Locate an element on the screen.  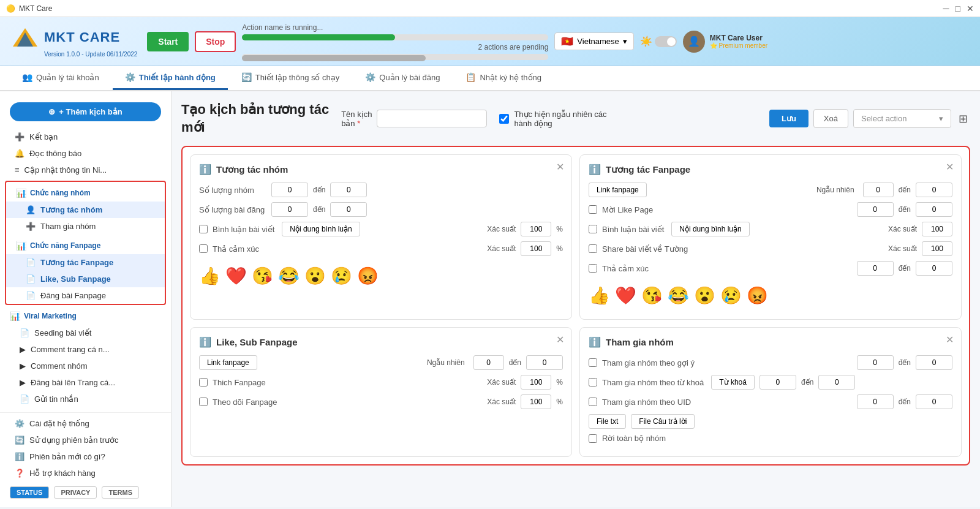
luu-button: Lưu is located at coordinates (789, 119).